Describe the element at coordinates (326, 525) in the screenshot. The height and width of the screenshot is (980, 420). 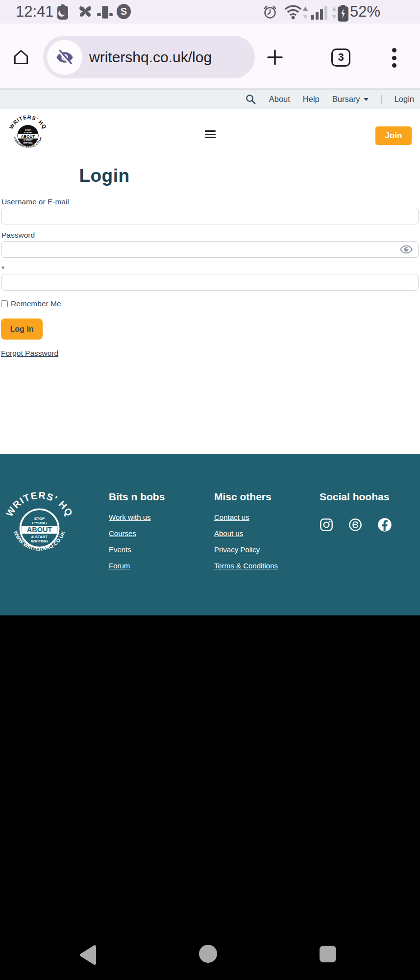
I see `instagram-icon` at that location.